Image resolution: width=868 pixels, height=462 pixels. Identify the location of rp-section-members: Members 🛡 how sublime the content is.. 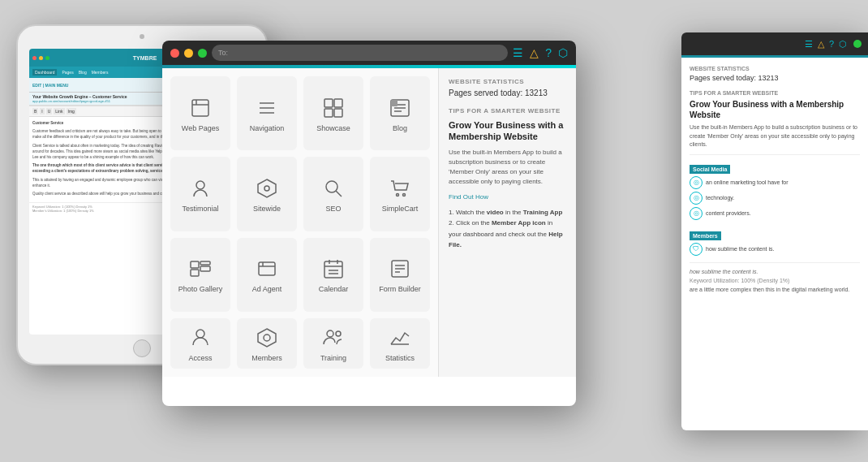
(775, 241).